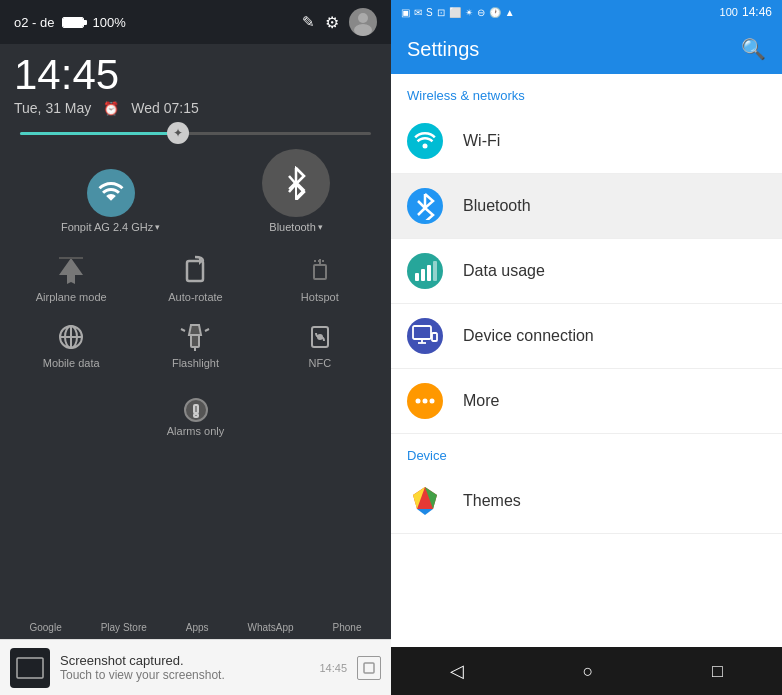  What do you see at coordinates (418, 12) in the screenshot?
I see `mail-icon: ✉` at bounding box center [418, 12].